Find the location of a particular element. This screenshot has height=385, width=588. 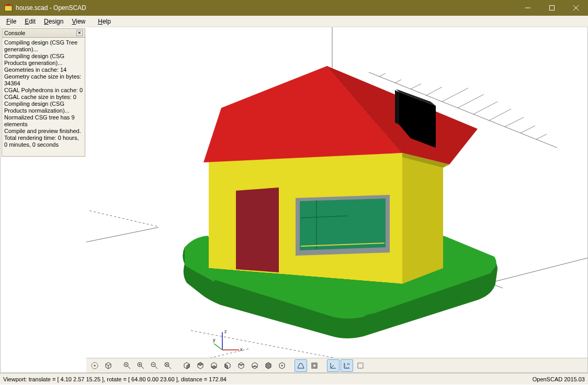

console-close-button: ✕ is located at coordinates (80, 33).